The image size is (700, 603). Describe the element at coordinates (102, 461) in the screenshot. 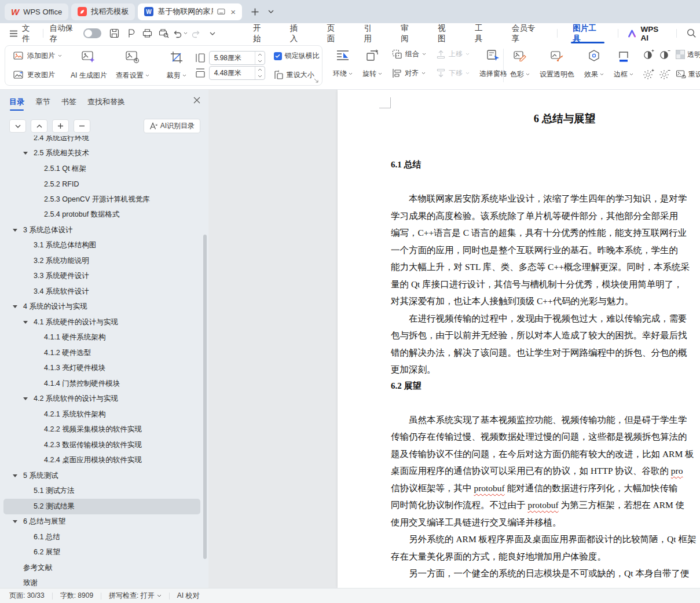

I see `toc-item: 4.2.4 桌面应用模块的软件实现` at that location.